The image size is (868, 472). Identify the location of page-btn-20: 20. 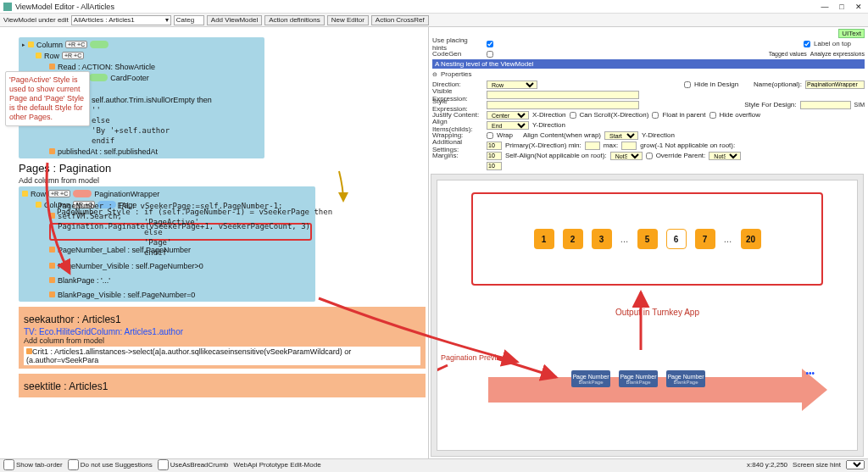
(751, 239).